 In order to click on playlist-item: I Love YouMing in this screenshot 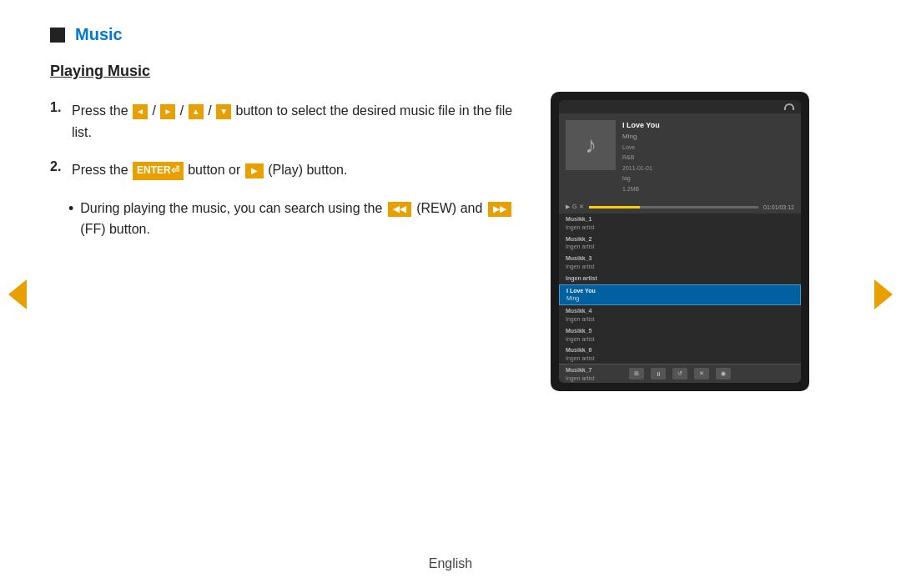, I will do `click(680, 295)`.